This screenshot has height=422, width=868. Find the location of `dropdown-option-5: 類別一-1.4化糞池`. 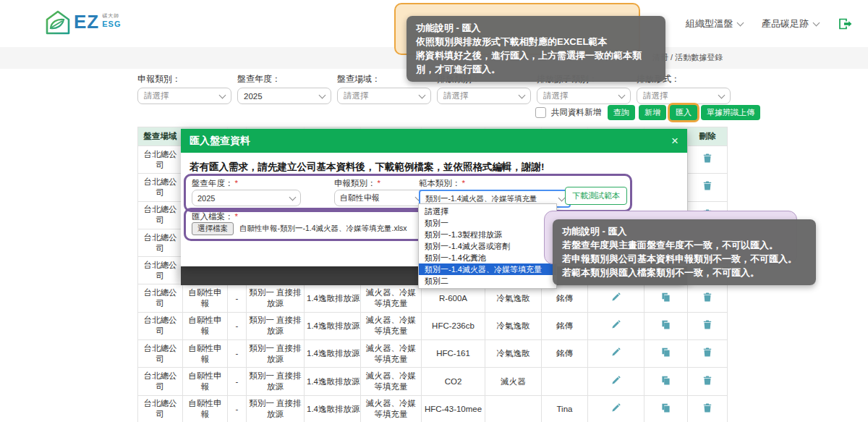

dropdown-option-5: 類別一-1.4化糞池 is located at coordinates (488, 258).